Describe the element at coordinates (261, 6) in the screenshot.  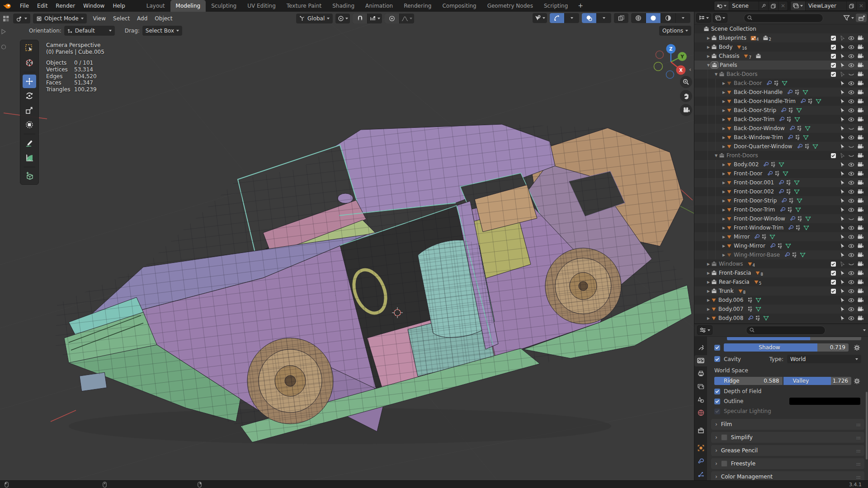
I see `workspace-tab-uv-editing: UV Editing` at that location.